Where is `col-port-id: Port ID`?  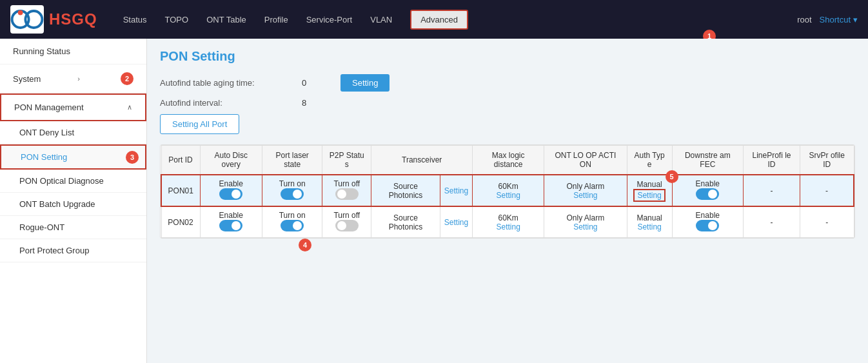
col-port-id: Port ID is located at coordinates (181, 161).